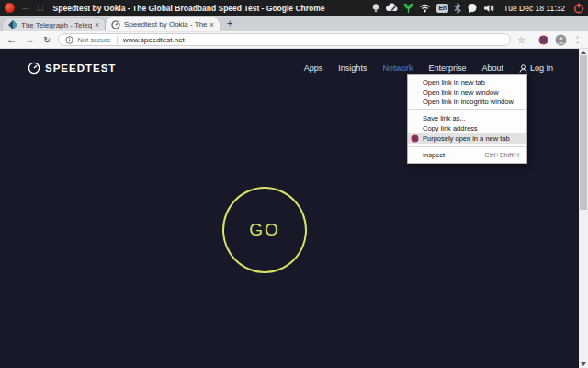  Describe the element at coordinates (116, 25) in the screenshot. I see `speedtest-favicon` at that location.